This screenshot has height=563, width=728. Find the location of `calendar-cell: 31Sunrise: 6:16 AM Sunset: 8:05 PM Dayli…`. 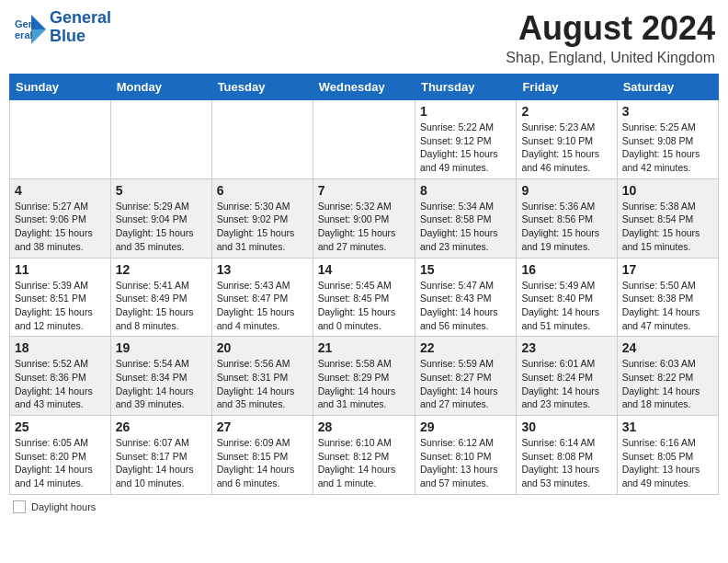

calendar-cell: 31Sunrise: 6:16 AM Sunset: 8:05 PM Dayli… is located at coordinates (667, 455).